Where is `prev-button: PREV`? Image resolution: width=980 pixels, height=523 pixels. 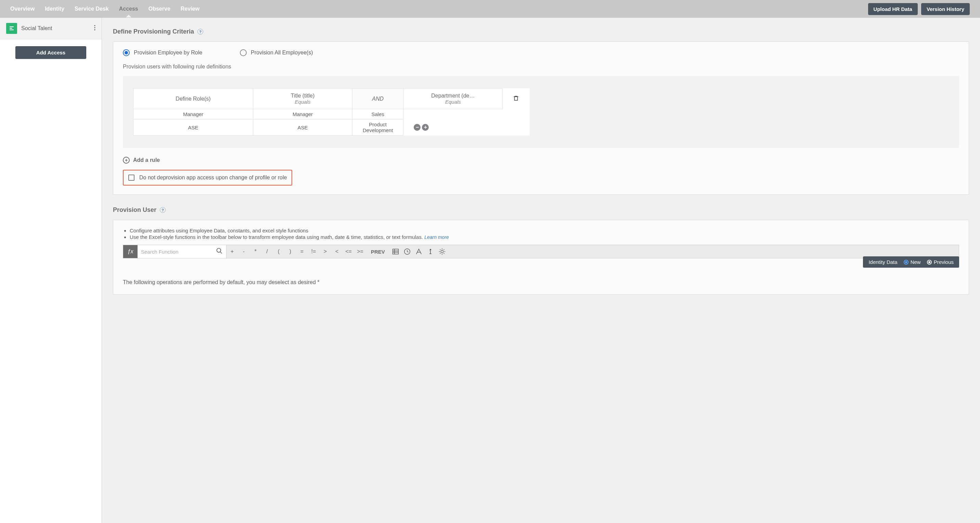 prev-button: PREV is located at coordinates (378, 252).